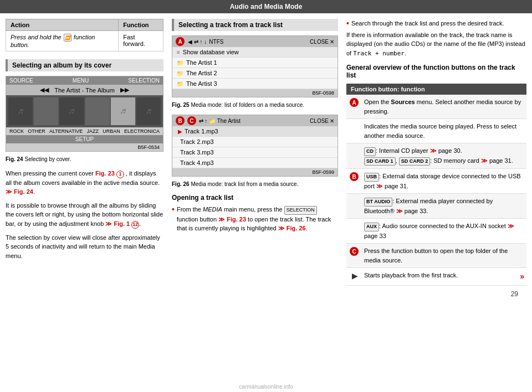 The width and height of the screenshot is (532, 392). Describe the element at coordinates (197, 163) in the screenshot. I see `track4-label: Track 4.mp3` at that location.